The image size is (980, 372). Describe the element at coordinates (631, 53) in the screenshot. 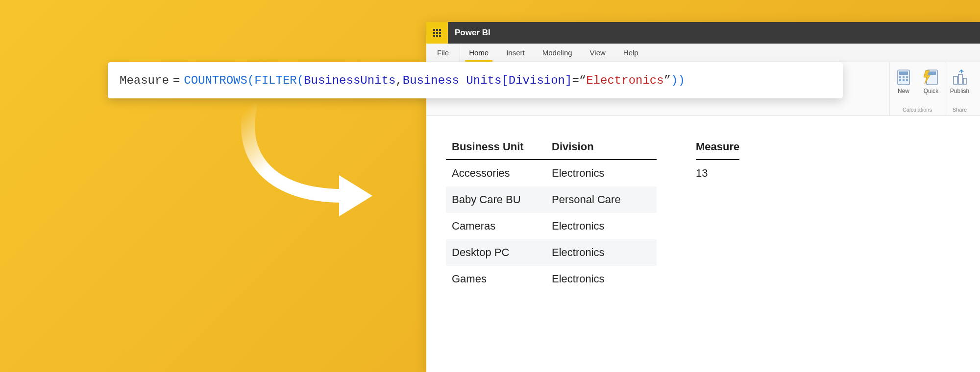

I see `tab-help: Help` at that location.